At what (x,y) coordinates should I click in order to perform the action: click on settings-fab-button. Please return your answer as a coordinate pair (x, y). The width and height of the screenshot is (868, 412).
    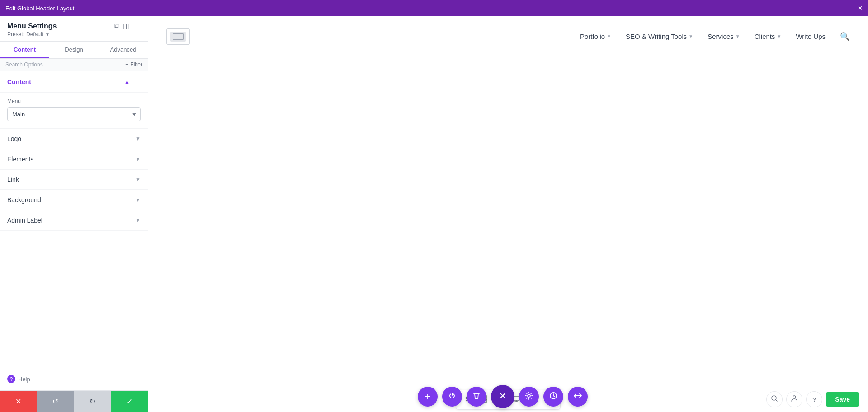
    Looking at the image, I should click on (529, 397).